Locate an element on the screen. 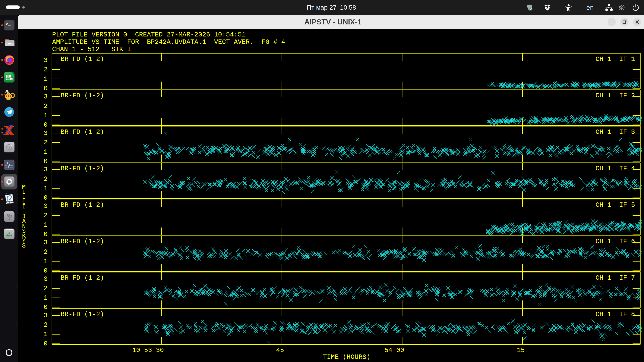  svg-text: CH 1 IF 4 is located at coordinates (615, 169).